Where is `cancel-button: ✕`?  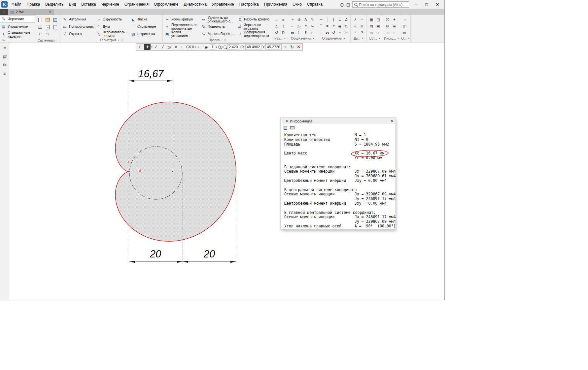 cancel-button: ✕ is located at coordinates (298, 47).